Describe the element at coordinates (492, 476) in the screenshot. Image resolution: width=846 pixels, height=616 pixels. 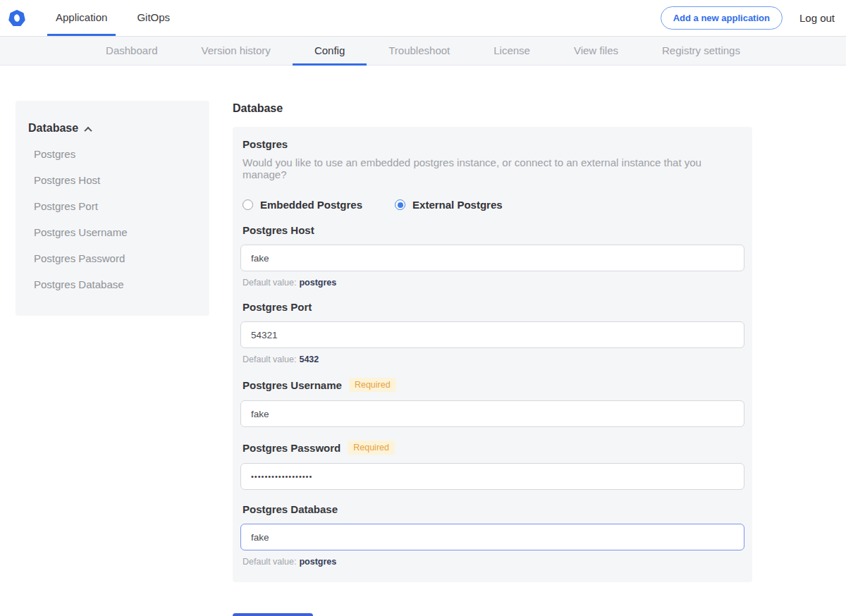
I see `postgres-password-input` at that location.